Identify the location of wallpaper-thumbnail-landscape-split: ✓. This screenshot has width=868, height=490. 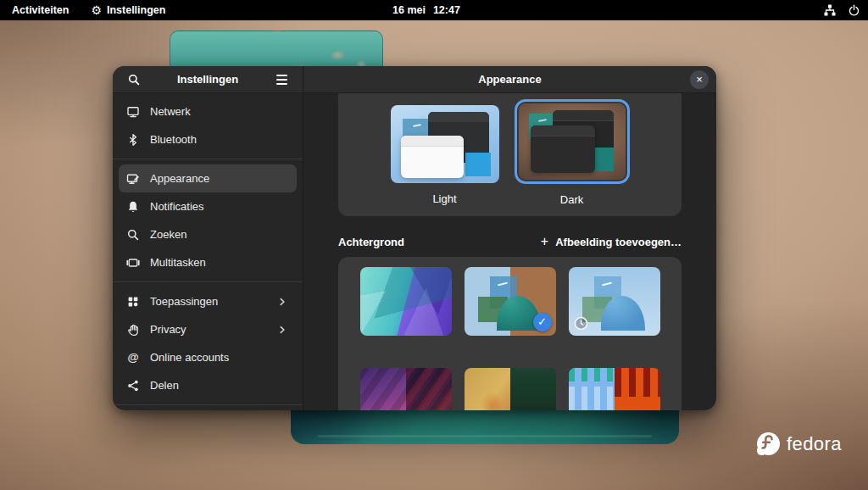
(510, 302).